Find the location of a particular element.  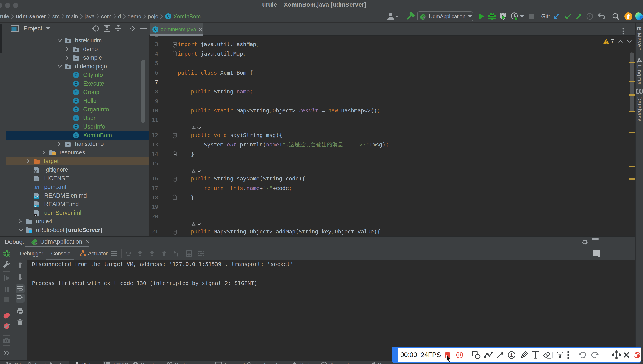

tree-item-pom-xml: mpom.xml is located at coordinates (78, 187).